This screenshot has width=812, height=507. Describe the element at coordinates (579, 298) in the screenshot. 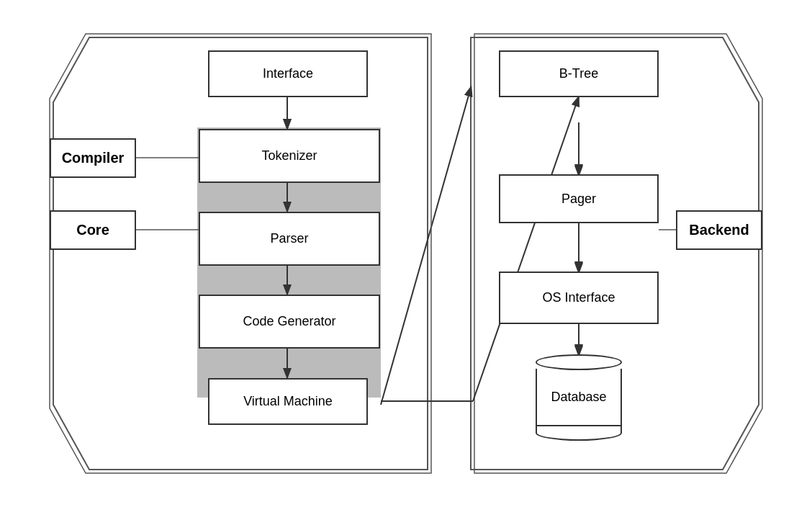

I see `os-interface-box: OS Interface` at that location.